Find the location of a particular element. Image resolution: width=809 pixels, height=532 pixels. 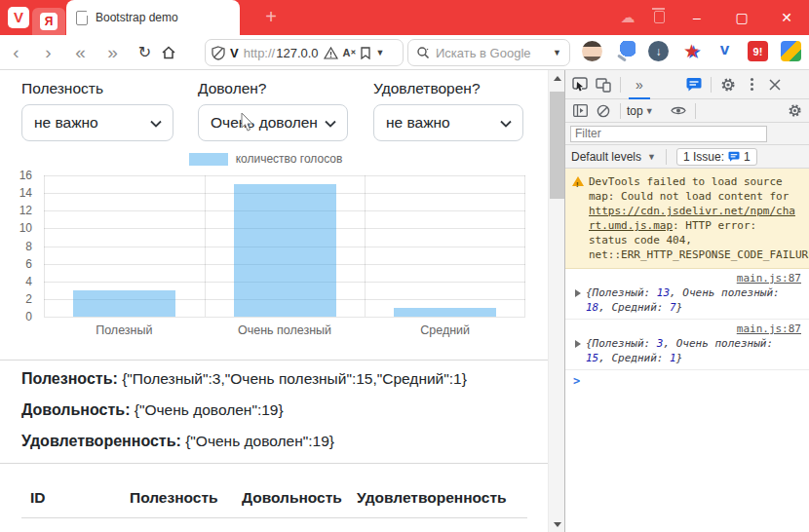

password-extension-icon is located at coordinates (626, 51).